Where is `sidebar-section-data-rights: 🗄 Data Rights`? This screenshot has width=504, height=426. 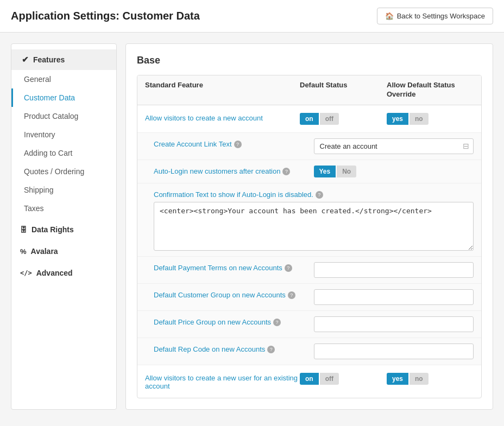
sidebar-section-data-rights: 🗄 Data Rights is located at coordinates (64, 230).